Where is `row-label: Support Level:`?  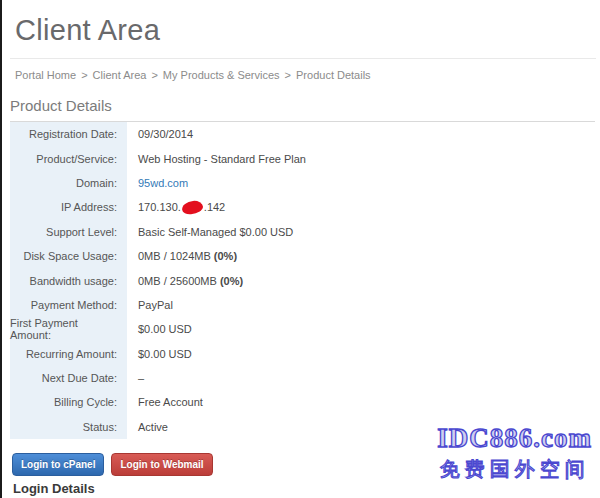
row-label: Support Level: is located at coordinates (68, 232).